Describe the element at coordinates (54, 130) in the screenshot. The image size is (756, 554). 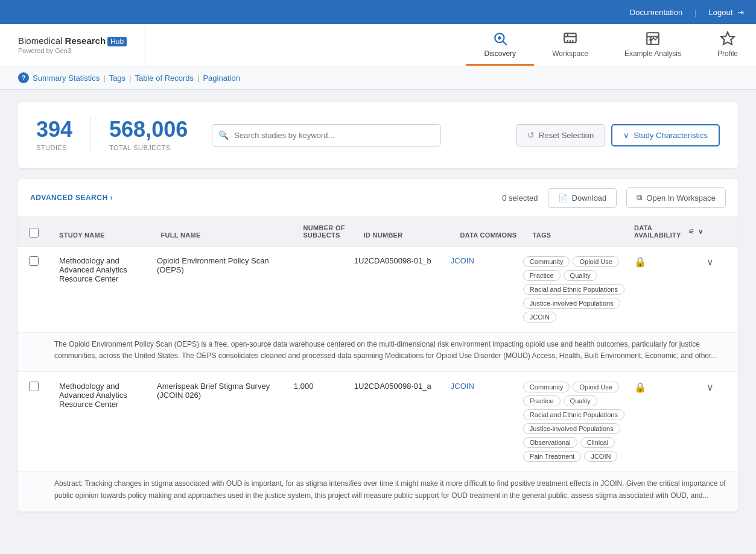
I see `studies-count: 394` at that location.